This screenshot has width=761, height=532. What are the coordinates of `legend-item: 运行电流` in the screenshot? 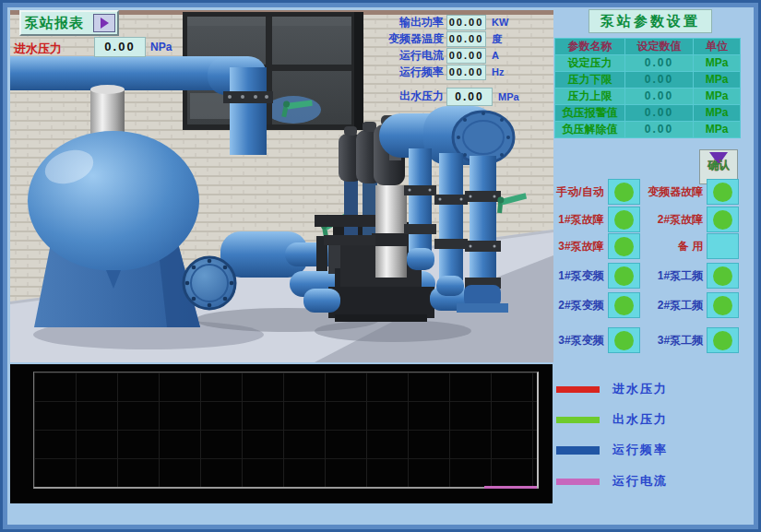 It's located at (653, 481).